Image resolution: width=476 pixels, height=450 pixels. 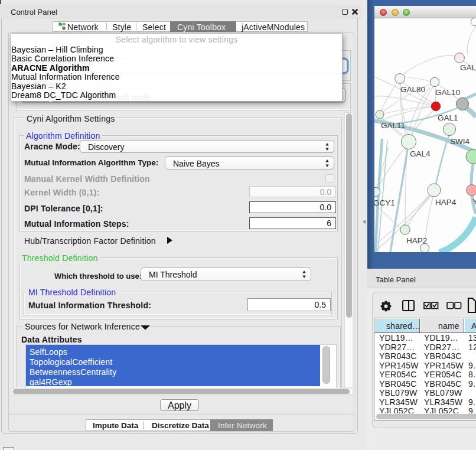 What do you see at coordinates (446, 202) in the screenshot?
I see `svg-text: HAP4` at bounding box center [446, 202].